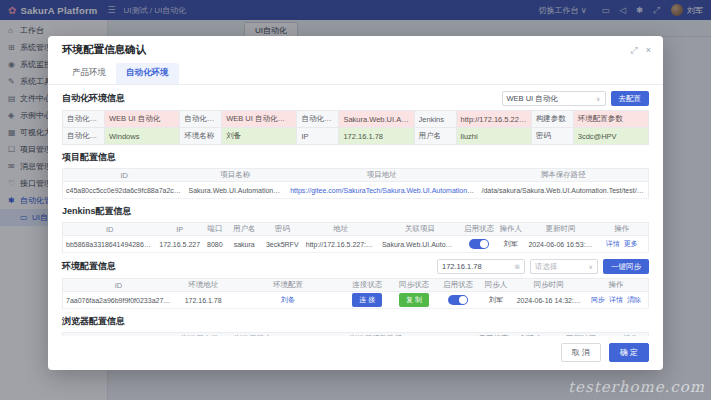 The height and width of the screenshot is (400, 711). What do you see at coordinates (342, 244) in the screenshot?
I see `cell-text: http://172.16.5.227:8080` at bounding box center [342, 244].